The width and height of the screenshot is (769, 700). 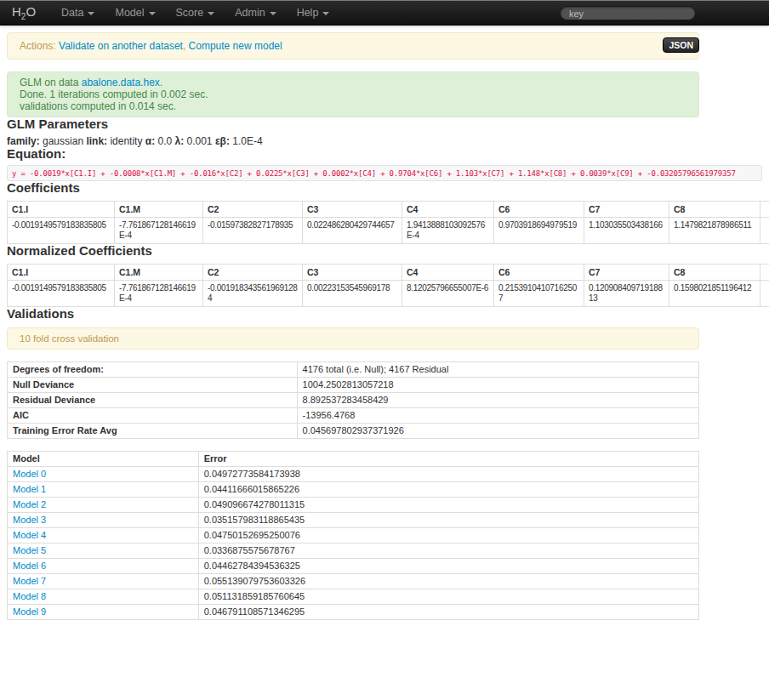 I want to click on stat-value: 4176 total (i.e. Null); 4167 Residual, so click(x=498, y=370).